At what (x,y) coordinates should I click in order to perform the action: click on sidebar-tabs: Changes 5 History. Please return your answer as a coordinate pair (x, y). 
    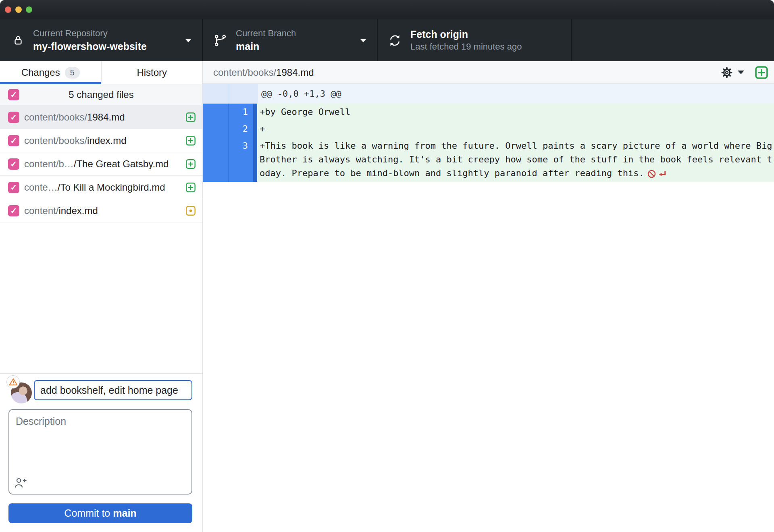
    Looking at the image, I should click on (101, 73).